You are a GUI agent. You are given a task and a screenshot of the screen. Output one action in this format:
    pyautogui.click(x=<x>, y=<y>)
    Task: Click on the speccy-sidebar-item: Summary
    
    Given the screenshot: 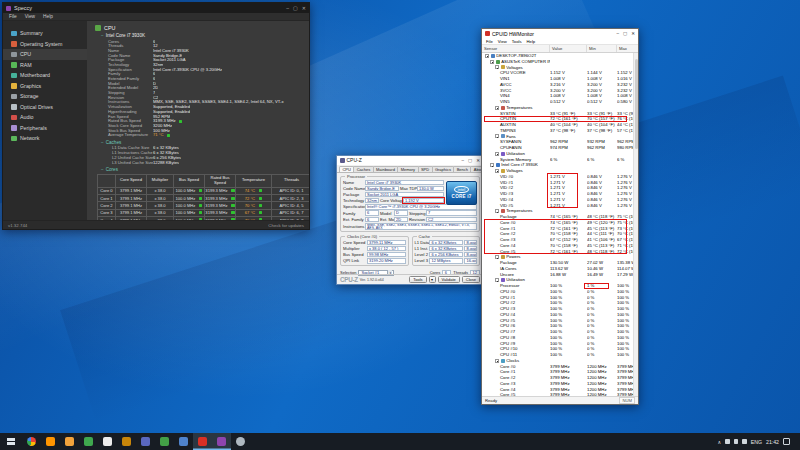 What is the action you would take?
    pyautogui.click(x=45, y=34)
    